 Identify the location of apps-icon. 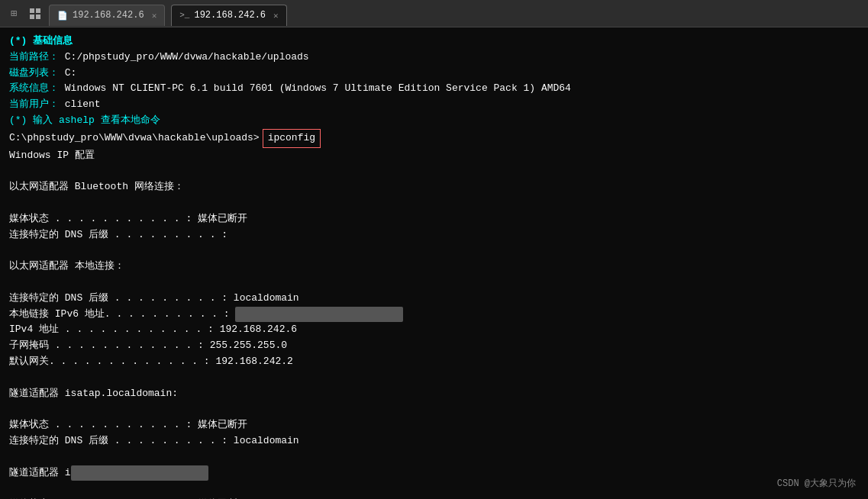
(35, 14).